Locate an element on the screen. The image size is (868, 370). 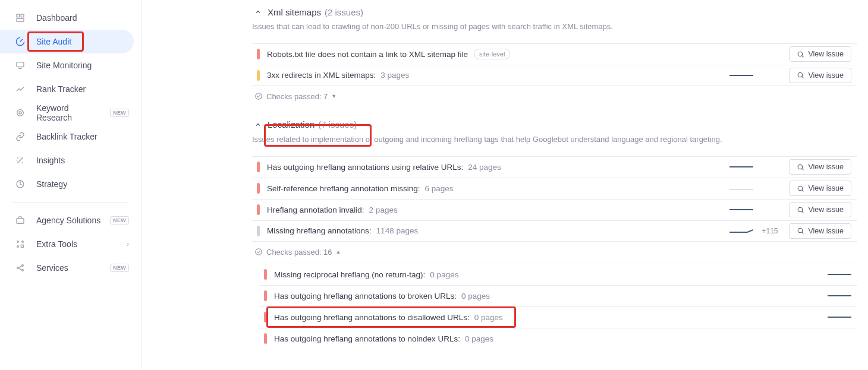
sidebar-item-keyword-research: Keyword Research NEW is located at coordinates (67, 113).